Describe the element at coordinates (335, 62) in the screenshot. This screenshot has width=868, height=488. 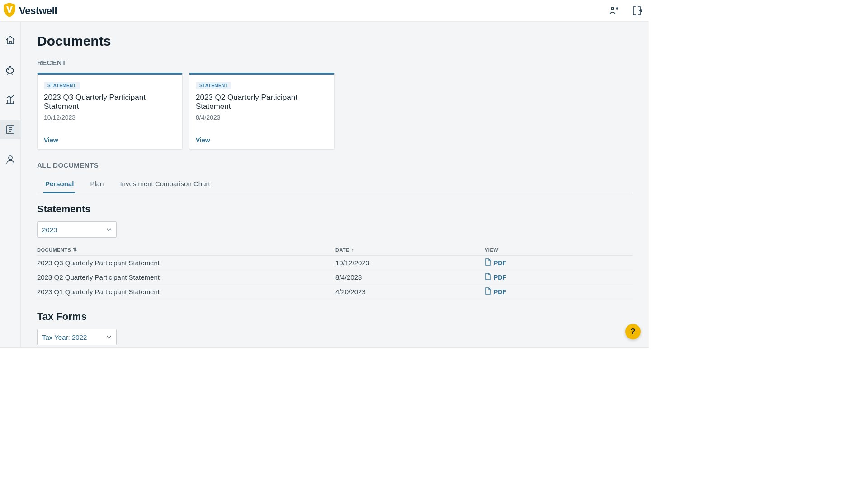
I see `recent-section-label: RECENT` at that location.